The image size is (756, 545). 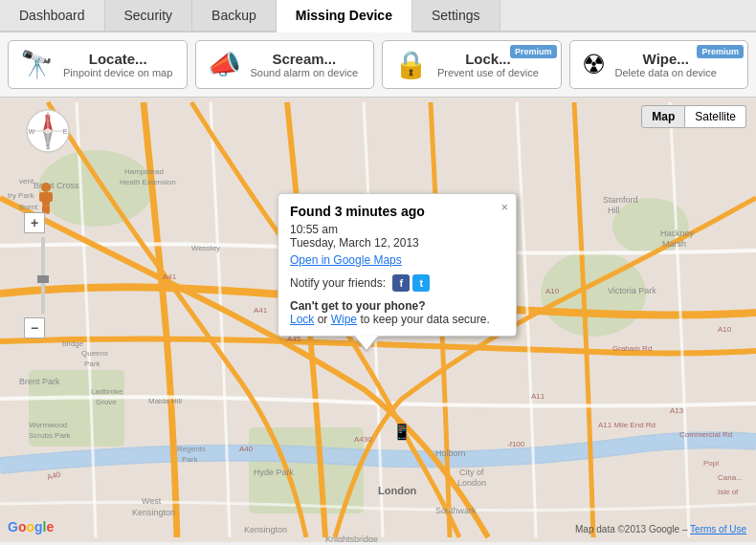 I want to click on svg-text: Knightsbridge, so click(x=352, y=538).